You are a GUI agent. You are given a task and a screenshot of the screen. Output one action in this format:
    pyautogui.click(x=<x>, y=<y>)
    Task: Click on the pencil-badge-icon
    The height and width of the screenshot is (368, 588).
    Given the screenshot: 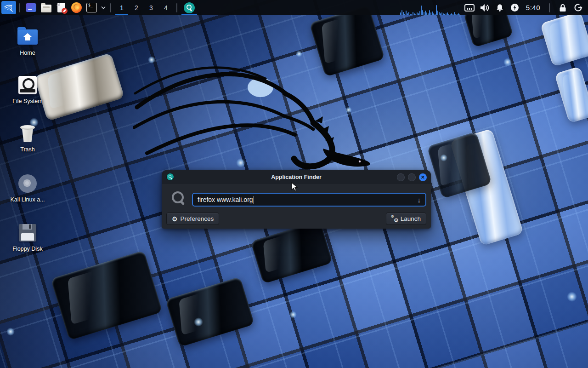 What is the action you would take?
    pyautogui.click(x=64, y=11)
    